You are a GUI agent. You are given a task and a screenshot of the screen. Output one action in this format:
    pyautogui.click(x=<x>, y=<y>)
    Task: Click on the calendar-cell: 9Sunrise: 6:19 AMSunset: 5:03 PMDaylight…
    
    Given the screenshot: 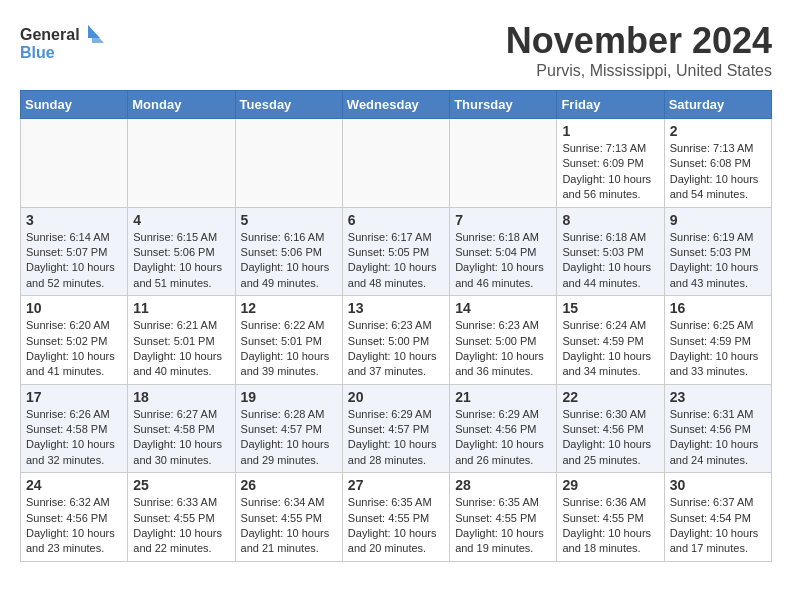 What is the action you would take?
    pyautogui.click(x=718, y=252)
    